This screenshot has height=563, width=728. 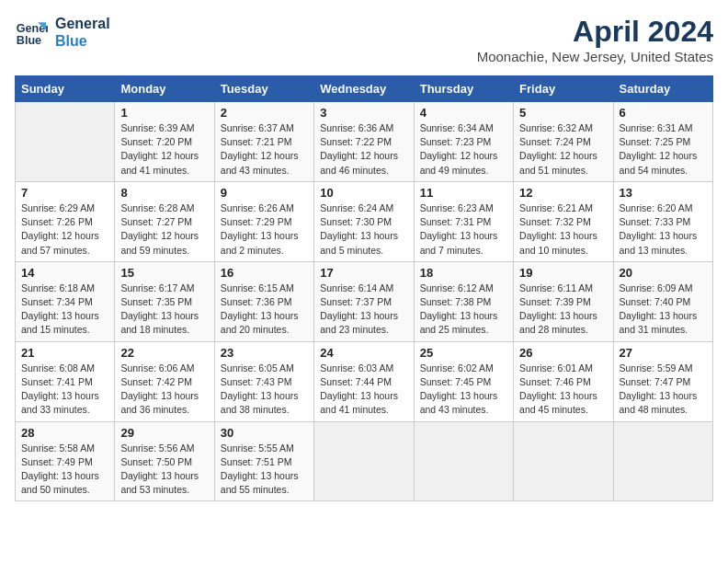 What do you see at coordinates (356, 222) in the screenshot?
I see `day-info-line: Sunset: 7:30 PM` at bounding box center [356, 222].